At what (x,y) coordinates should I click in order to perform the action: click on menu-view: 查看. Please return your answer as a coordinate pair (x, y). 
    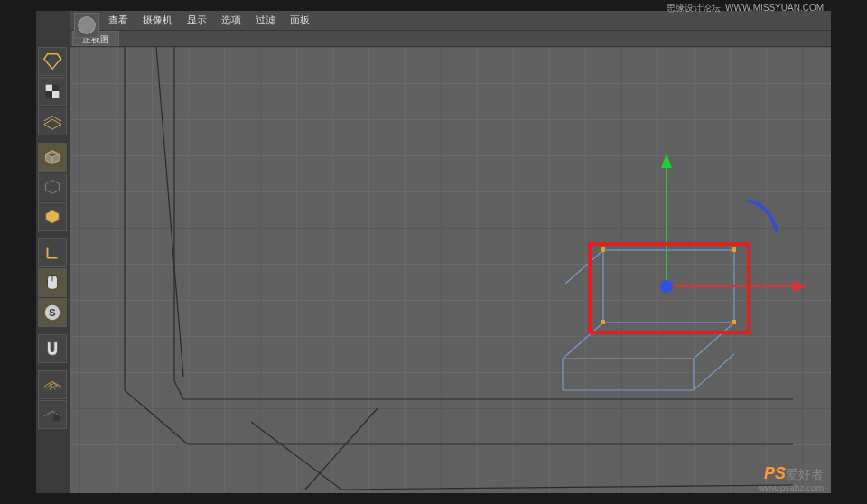
    Looking at the image, I should click on (118, 20).